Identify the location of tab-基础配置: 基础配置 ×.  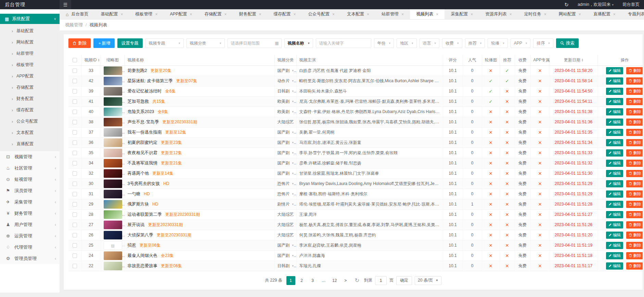
(112, 14).